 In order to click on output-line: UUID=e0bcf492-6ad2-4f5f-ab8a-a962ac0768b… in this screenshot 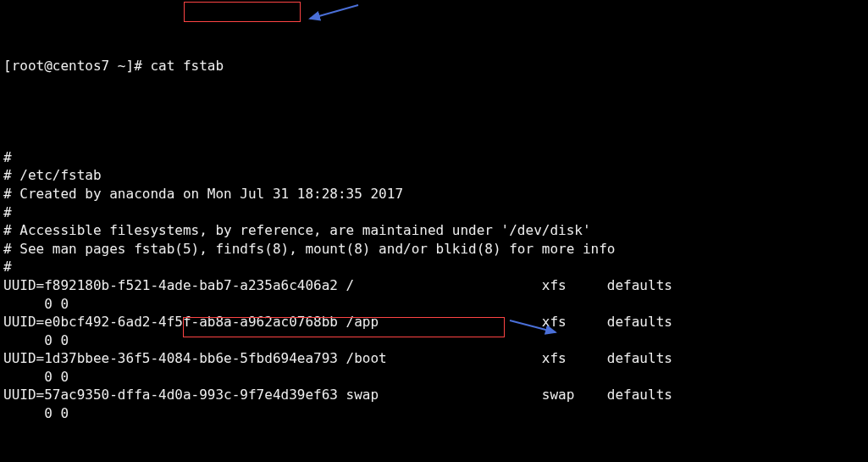, I will do `click(434, 322)`.